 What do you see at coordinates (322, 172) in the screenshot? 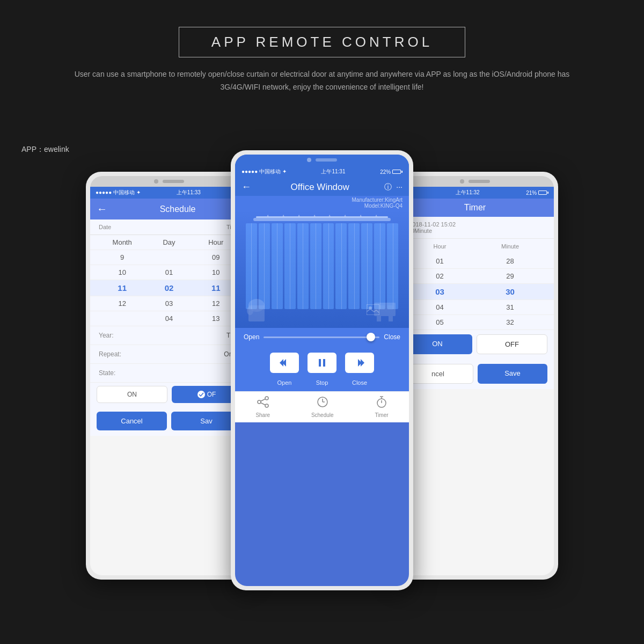
I see `status-bar-center: ●●●●● 中国移动 ✦ 上午11:31 22%` at bounding box center [322, 172].